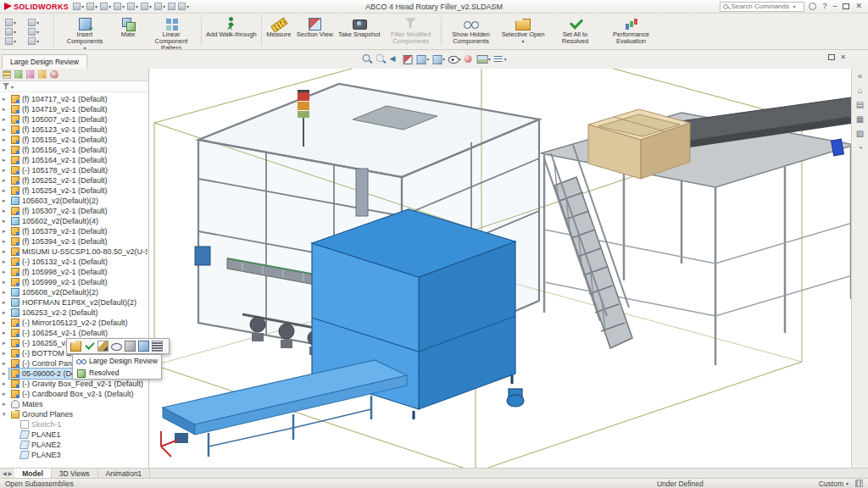  I want to click on search-input, so click(760, 7).